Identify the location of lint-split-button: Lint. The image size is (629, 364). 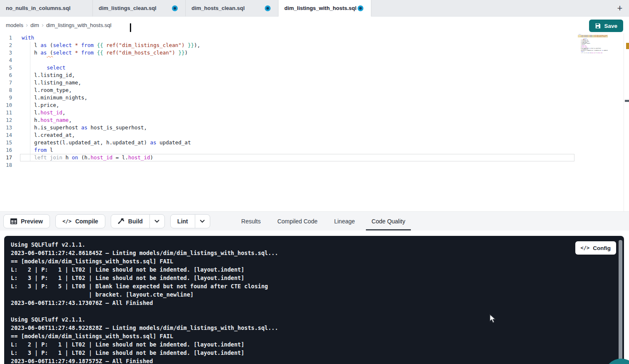
(190, 221).